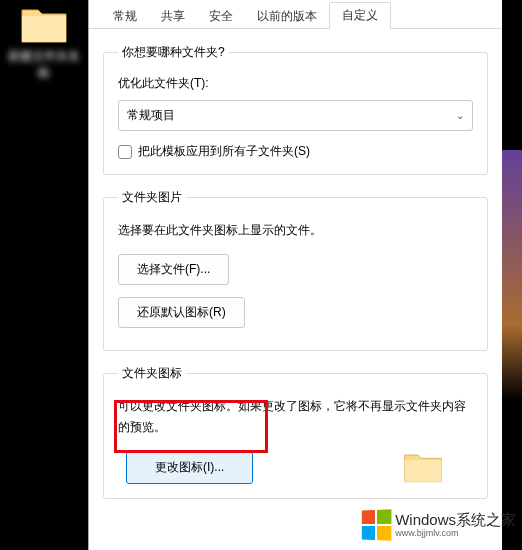 This screenshot has height=550, width=522. Describe the element at coordinates (423, 466) in the screenshot. I see `folder-icon-preview` at that location.